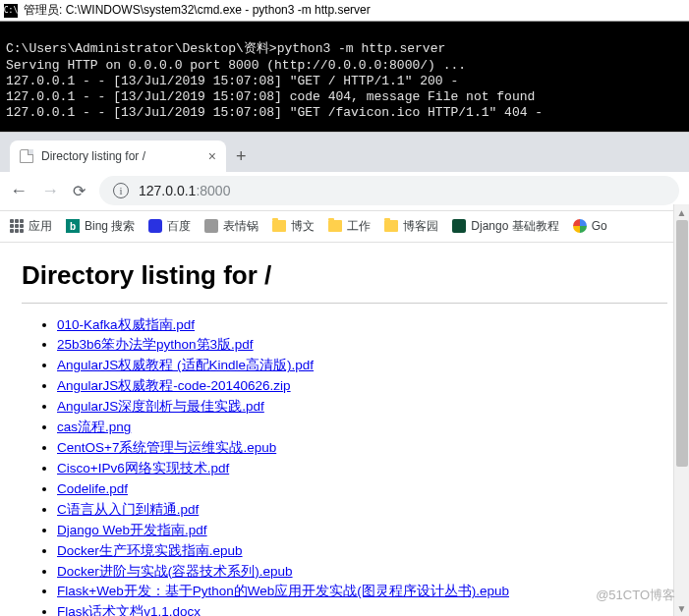 Image resolution: width=689 pixels, height=616 pixels. Describe the element at coordinates (11, 11) in the screenshot. I see `cmd-icon: C:\` at that location.